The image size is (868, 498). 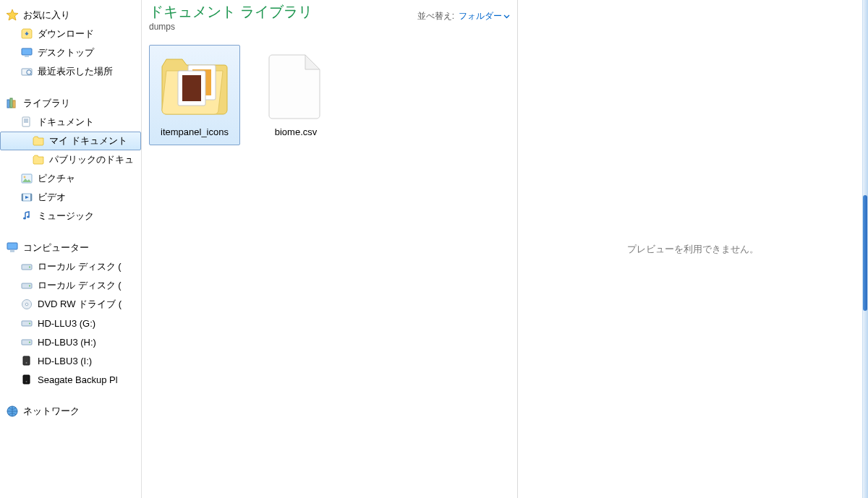 I want to click on sidebar-computer-header: コンピューター, so click(x=71, y=248).